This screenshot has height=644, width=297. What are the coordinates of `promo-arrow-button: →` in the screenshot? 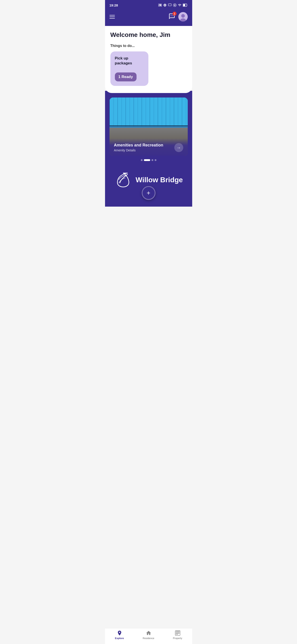 It's located at (179, 148).